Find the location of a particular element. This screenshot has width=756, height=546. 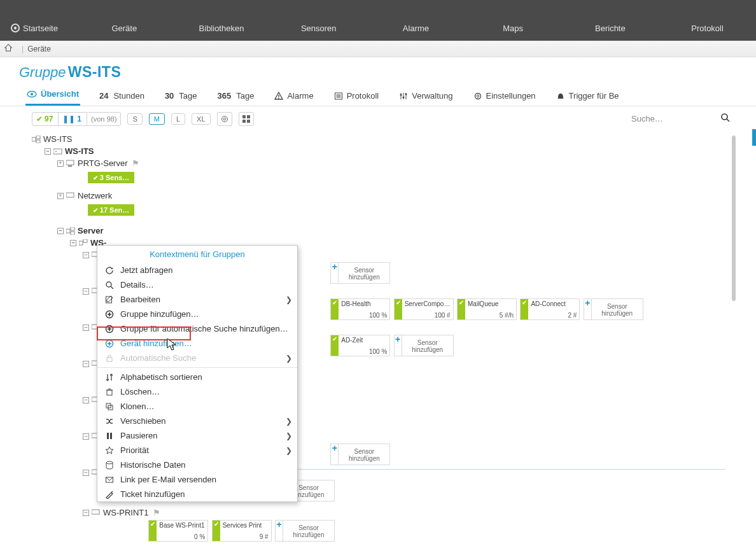

context-menu-item: Bearbeiten❯ is located at coordinates (197, 299).